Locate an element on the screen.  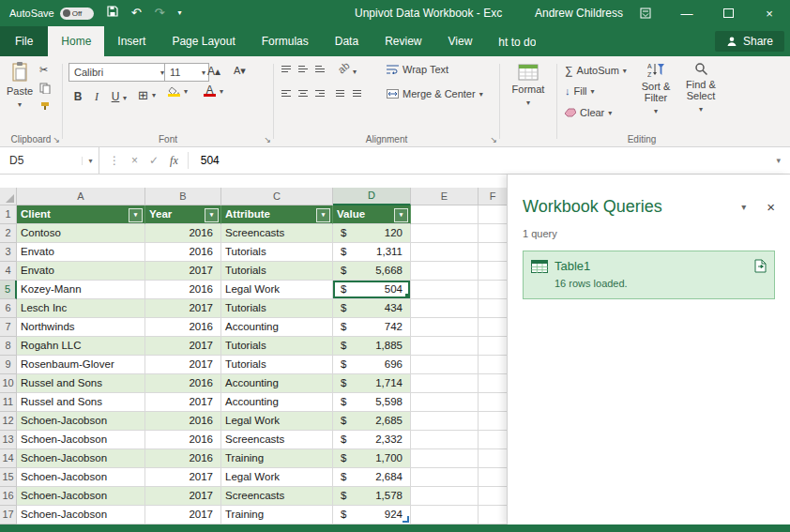
cell-A13: Schoen-Jacobson is located at coordinates (81, 440).